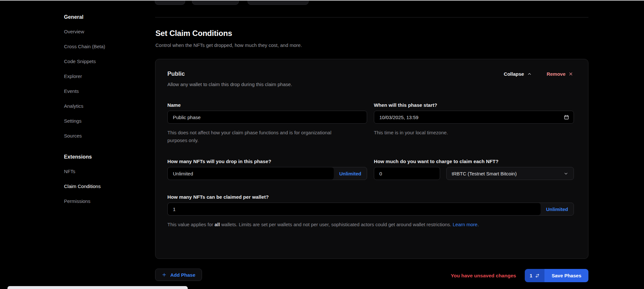 The image size is (644, 289). Describe the element at coordinates (371, 225) in the screenshot. I see `per-wallet-helper: This value applies for all wallets. Limi…` at that location.